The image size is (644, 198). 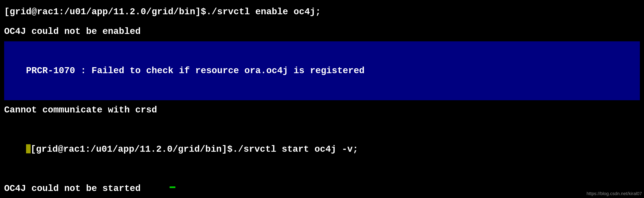 I want to click on watermark: https://blog.csdn.net/kiral07, so click(x=614, y=194).